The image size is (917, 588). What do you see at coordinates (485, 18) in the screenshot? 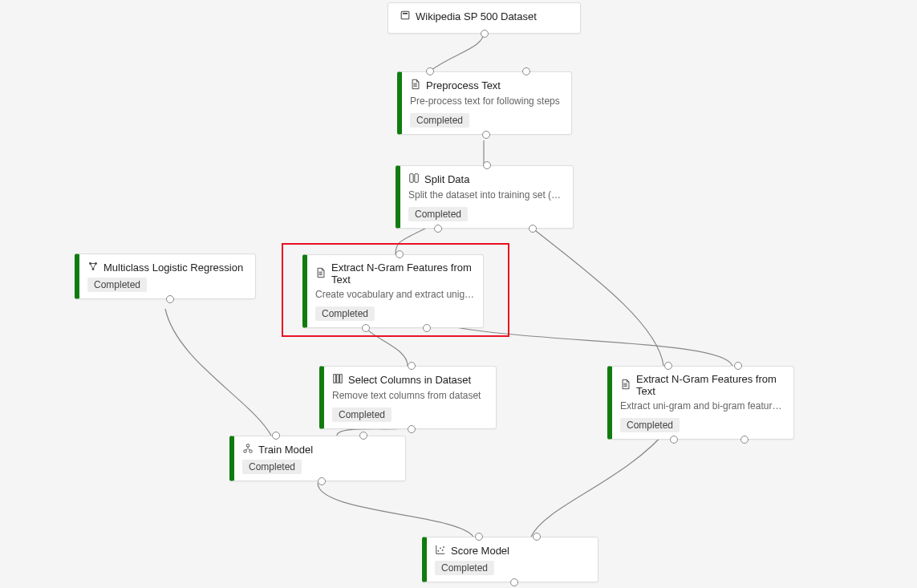
I see `node-wikipedia-dataset: Wikipedia SP 500 Dataset` at bounding box center [485, 18].